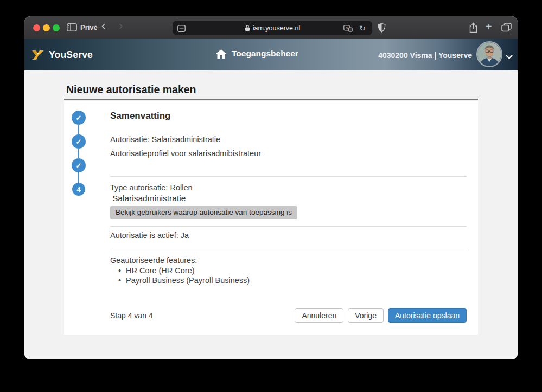 Image resolution: width=542 pixels, height=392 pixels. What do you see at coordinates (247, 28) in the screenshot?
I see `lock-icon` at bounding box center [247, 28].